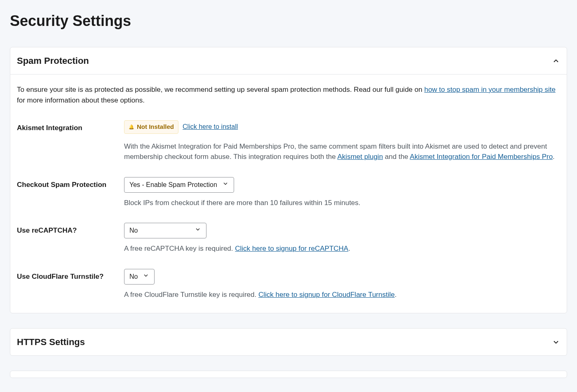  I want to click on row-checkout-spam: Checkout Spam Protection Yes - Enable Sp…, so click(288, 193).